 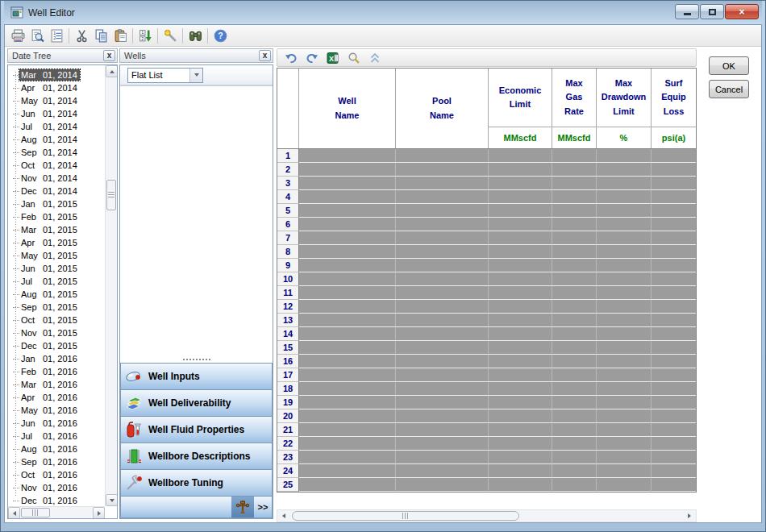 I want to click on paste-button, so click(x=120, y=35).